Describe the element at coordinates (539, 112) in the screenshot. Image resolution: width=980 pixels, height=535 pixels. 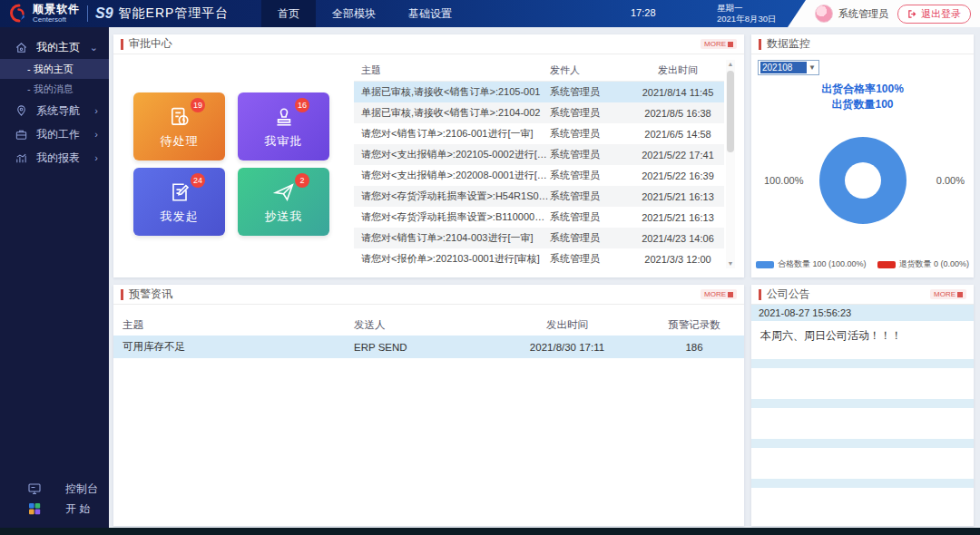
I see `approval-table-row: 单据已审核,请接收<销售订单>:2104-002系统管理员2021/8/5 16…` at that location.